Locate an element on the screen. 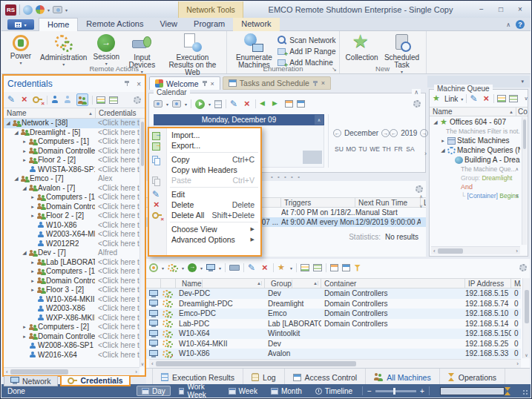 This screenshot has height=399, width=532. pin-icon is located at coordinates (315, 83).